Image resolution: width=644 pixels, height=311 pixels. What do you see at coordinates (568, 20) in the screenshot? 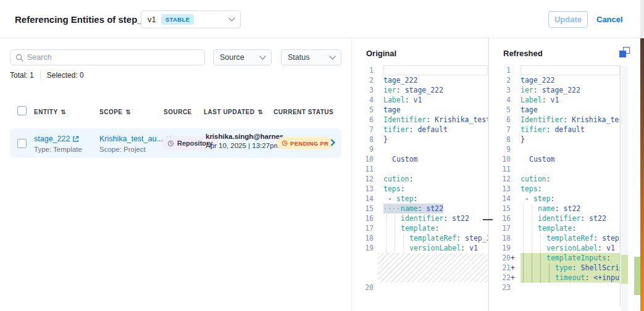
I see `update-button: Update` at bounding box center [568, 20].